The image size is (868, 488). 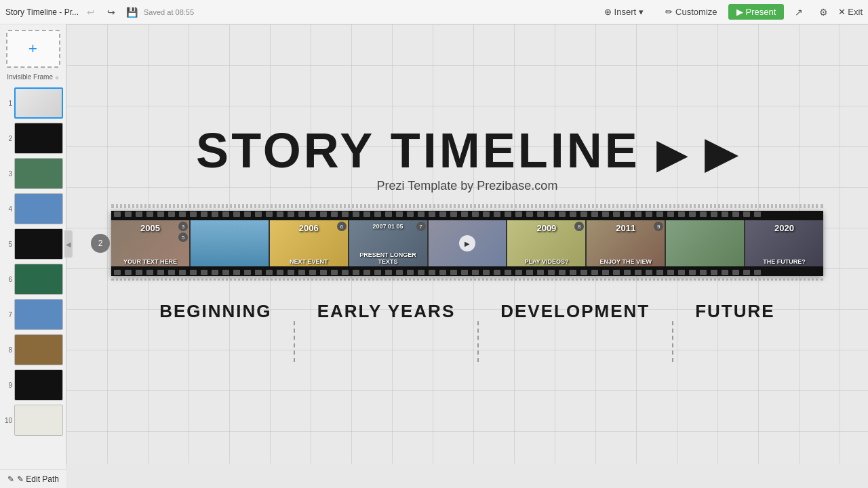 What do you see at coordinates (91, 12) in the screenshot?
I see `undo-button: ↩` at bounding box center [91, 12].